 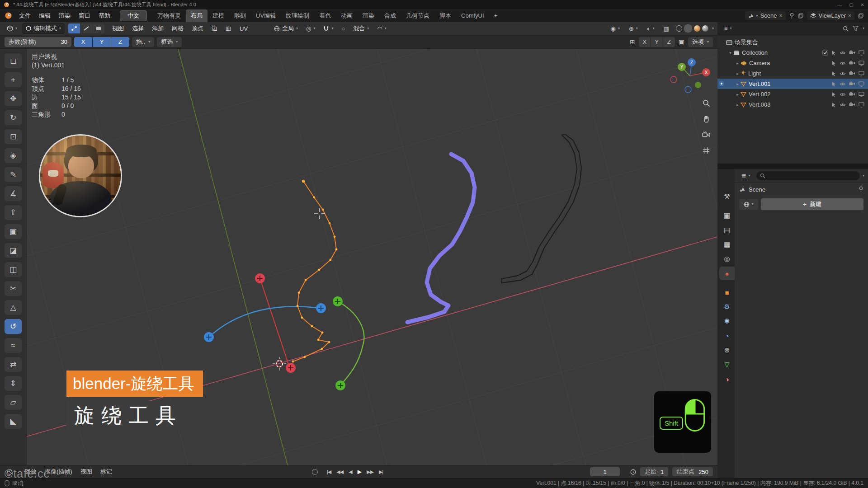 I want to click on tool-loop-cut: ◫, so click(x=13, y=269).